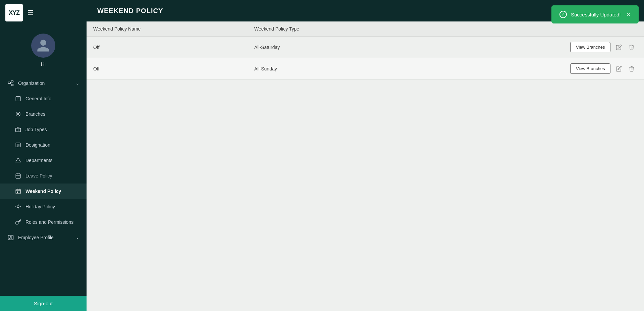 The height and width of the screenshot is (311, 644). I want to click on sidebar-item-designation-label: Designation, so click(38, 145).